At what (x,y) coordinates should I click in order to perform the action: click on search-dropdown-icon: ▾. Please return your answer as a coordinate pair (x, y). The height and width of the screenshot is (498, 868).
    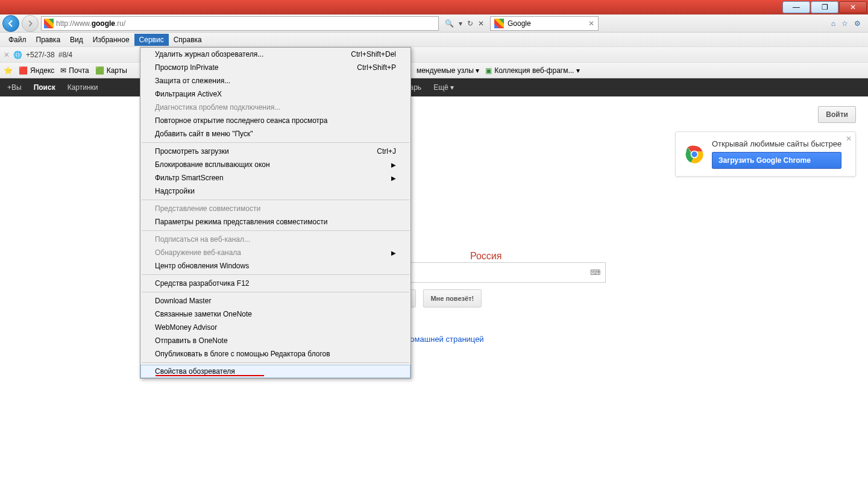
    Looking at the image, I should click on (461, 24).